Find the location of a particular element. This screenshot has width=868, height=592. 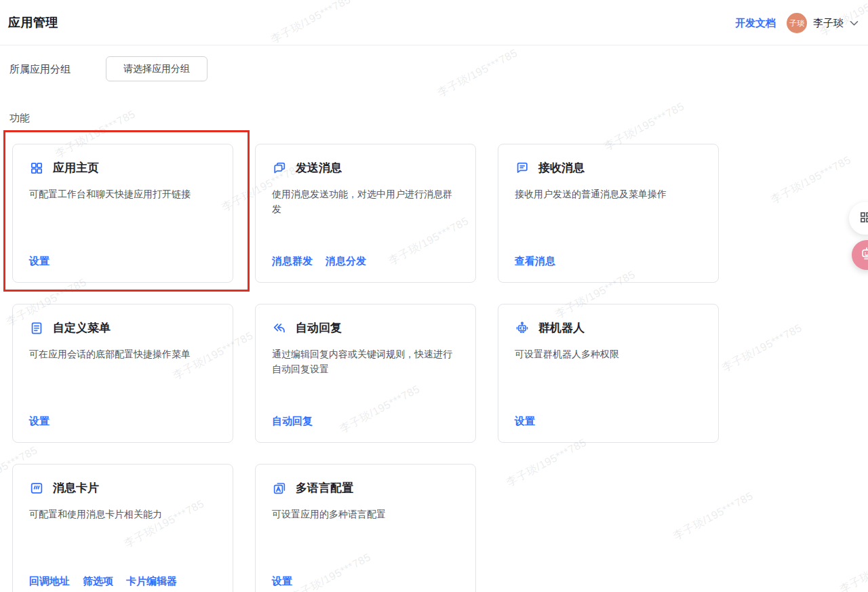

card-custom-menu: 自定义菜单 可在应用会话的底部配置快捷操作菜单 设置 is located at coordinates (123, 373).